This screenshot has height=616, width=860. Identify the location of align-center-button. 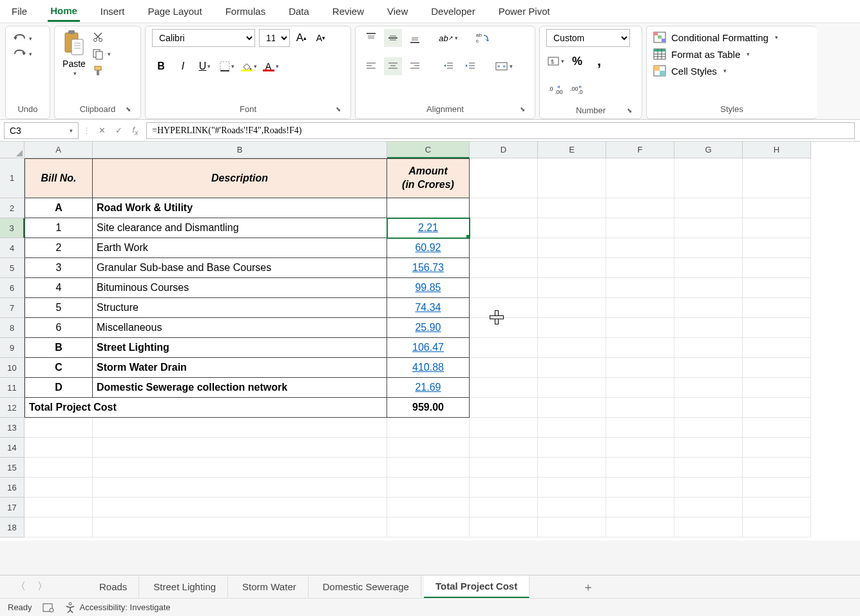
(393, 66).